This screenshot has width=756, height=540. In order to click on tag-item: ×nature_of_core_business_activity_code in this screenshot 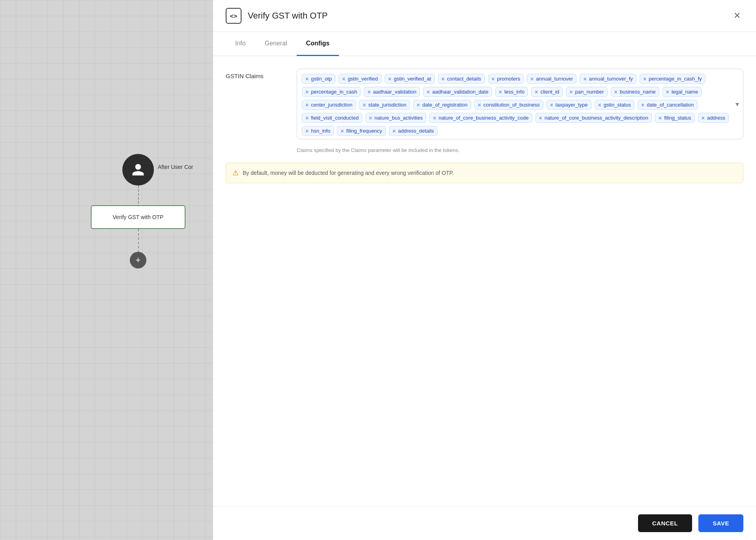, I will do `click(481, 118)`.